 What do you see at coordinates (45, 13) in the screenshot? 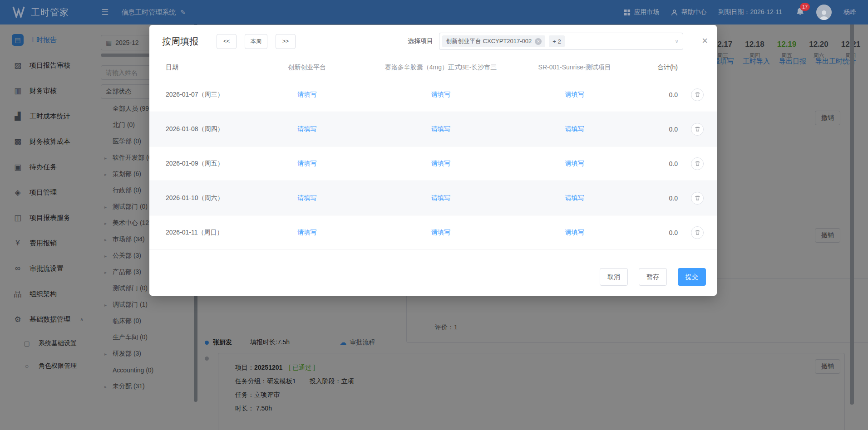
I see `logo: 工时管家` at bounding box center [45, 13].